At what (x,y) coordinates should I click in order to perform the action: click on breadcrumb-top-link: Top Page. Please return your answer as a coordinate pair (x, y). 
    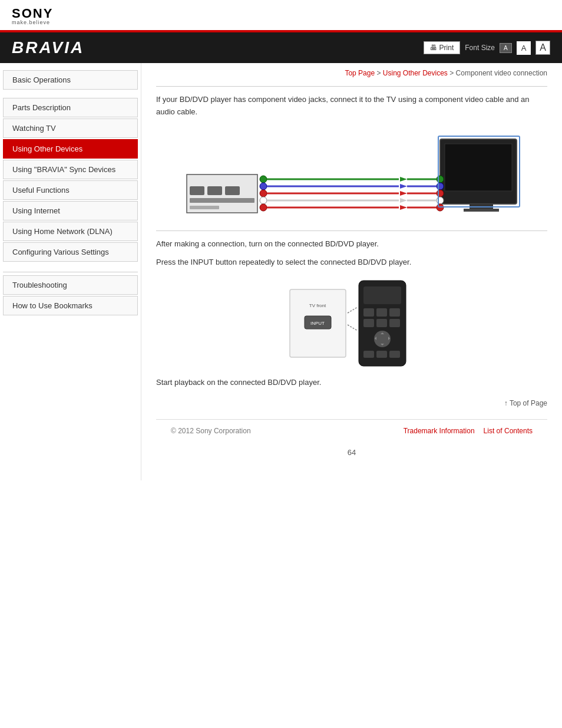
    Looking at the image, I should click on (359, 73).